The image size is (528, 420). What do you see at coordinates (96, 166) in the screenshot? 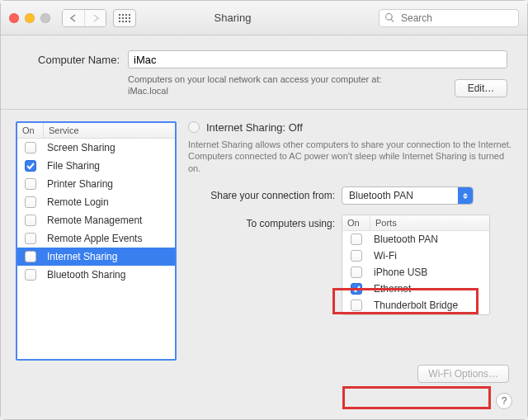
I see `service-row: File Sharing` at bounding box center [96, 166].